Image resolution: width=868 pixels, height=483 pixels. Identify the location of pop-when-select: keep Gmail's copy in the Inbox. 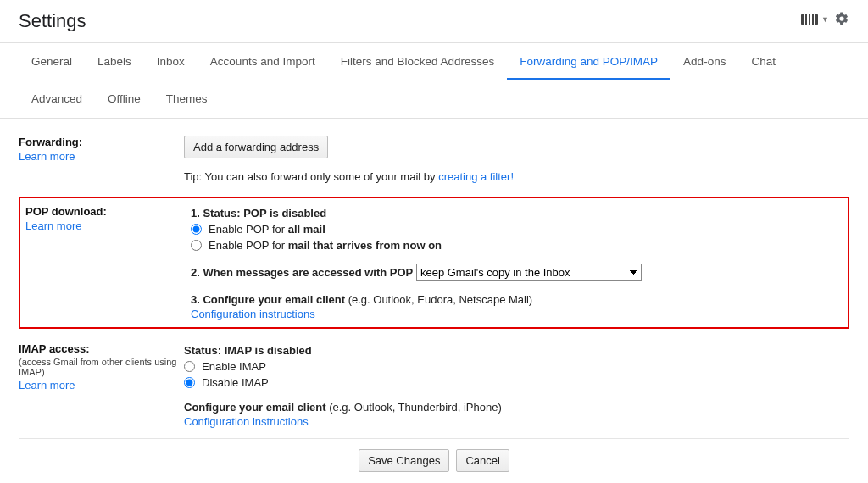
(529, 273).